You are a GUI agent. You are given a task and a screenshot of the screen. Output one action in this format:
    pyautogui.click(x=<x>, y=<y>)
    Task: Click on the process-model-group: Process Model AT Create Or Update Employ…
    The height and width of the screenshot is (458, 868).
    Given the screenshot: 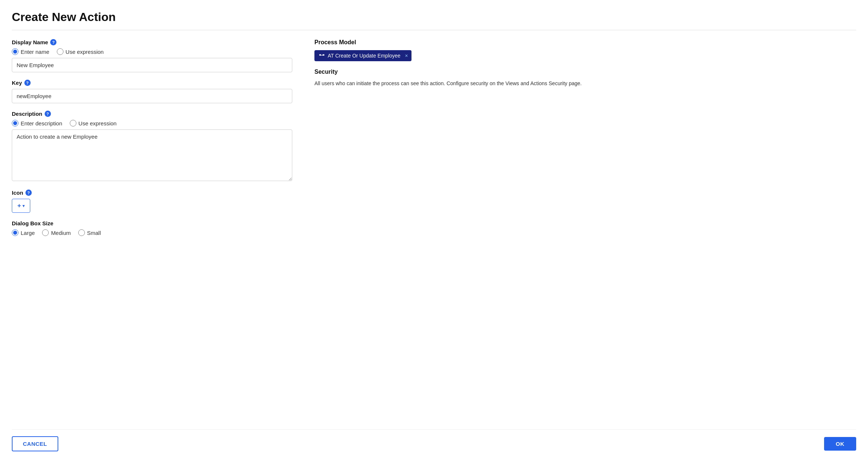 What is the action you would take?
    pyautogui.click(x=585, y=50)
    